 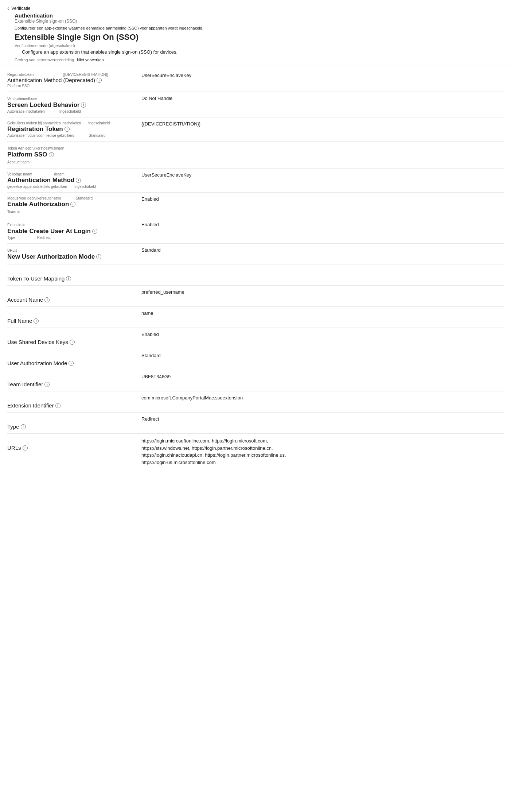 What do you see at coordinates (73, 204) in the screenshot?
I see `info-icon-5: i` at bounding box center [73, 204].